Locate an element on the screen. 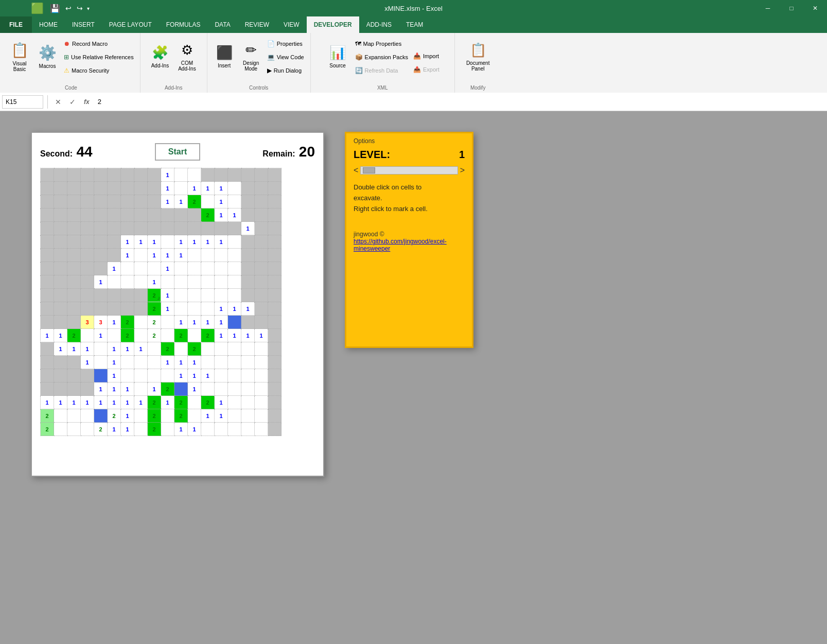 Image resolution: width=827 pixels, height=644 pixels. tab-insert: INSERT is located at coordinates (83, 25).